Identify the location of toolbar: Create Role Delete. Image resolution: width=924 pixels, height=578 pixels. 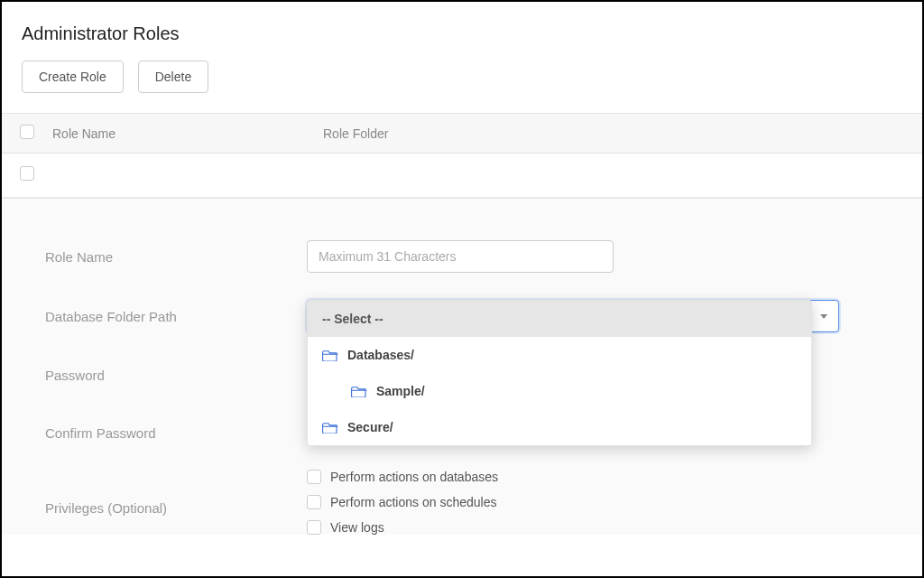
(462, 77).